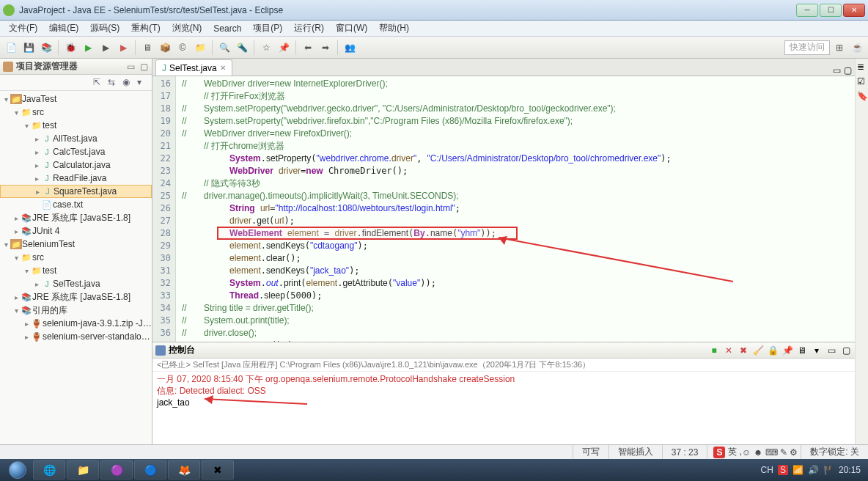 The height and width of the screenshot is (481, 868). Describe the element at coordinates (9, 10) in the screenshot. I see `eclipse-icon` at that location.